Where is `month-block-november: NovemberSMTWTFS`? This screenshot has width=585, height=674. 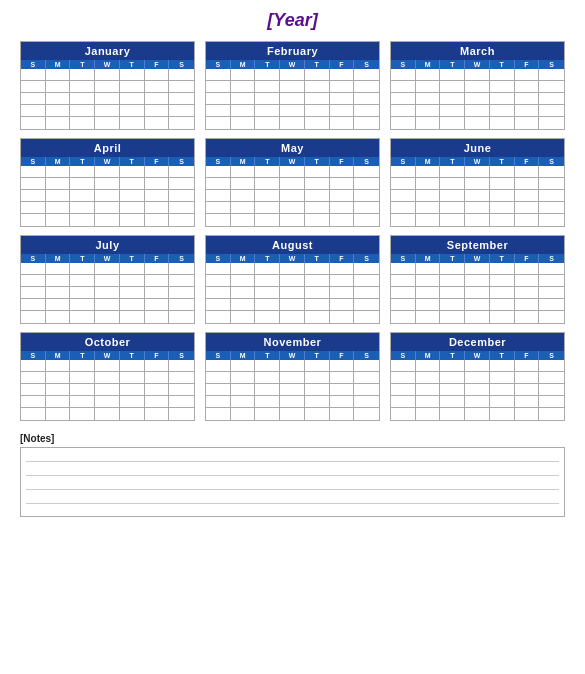
month-block-november: NovemberSMTWTFS is located at coordinates (292, 376).